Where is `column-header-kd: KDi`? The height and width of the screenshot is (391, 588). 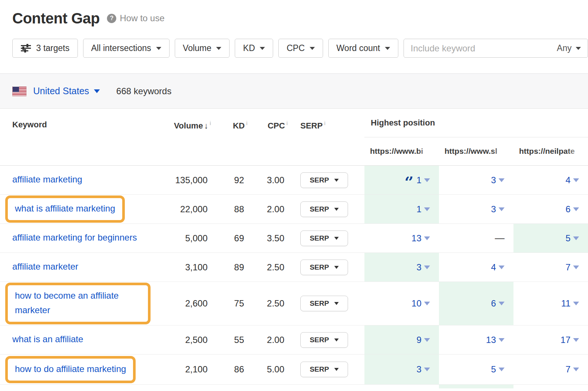
column-header-kd: KDi is located at coordinates (231, 125).